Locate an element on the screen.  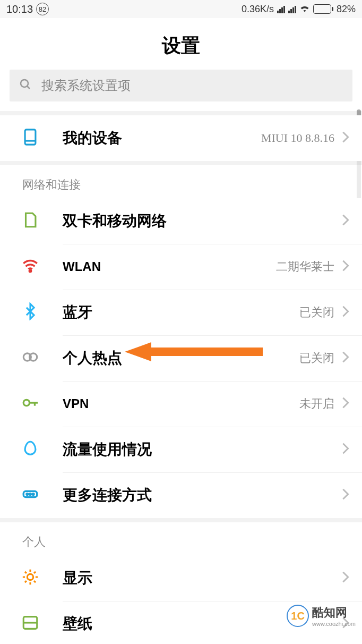
section-header-network: 网络和连接 is located at coordinates (181, 182).